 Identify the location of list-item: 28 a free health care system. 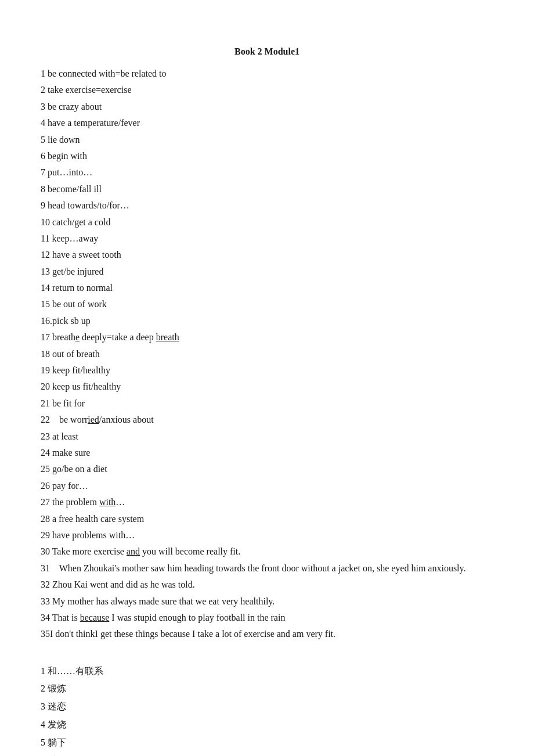
(267, 519).